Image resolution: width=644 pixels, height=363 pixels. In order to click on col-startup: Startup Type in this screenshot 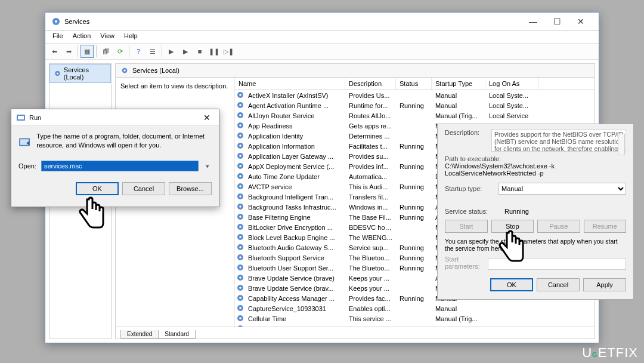, I will do `click(459, 84)`.